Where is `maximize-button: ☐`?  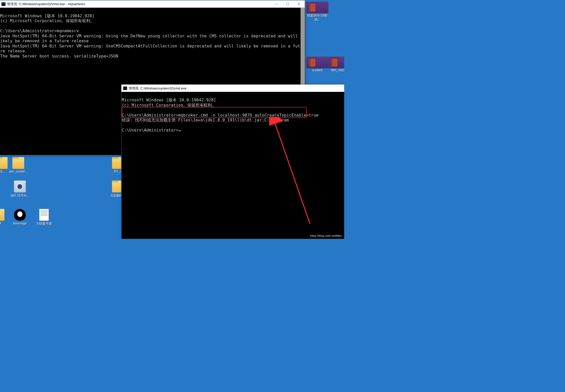
maximize-button: ☐ is located at coordinates (288, 4).